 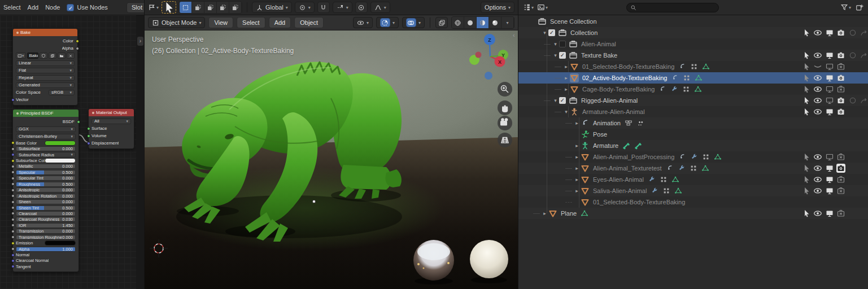 I want to click on select-mode-invert, so click(x=223, y=7).